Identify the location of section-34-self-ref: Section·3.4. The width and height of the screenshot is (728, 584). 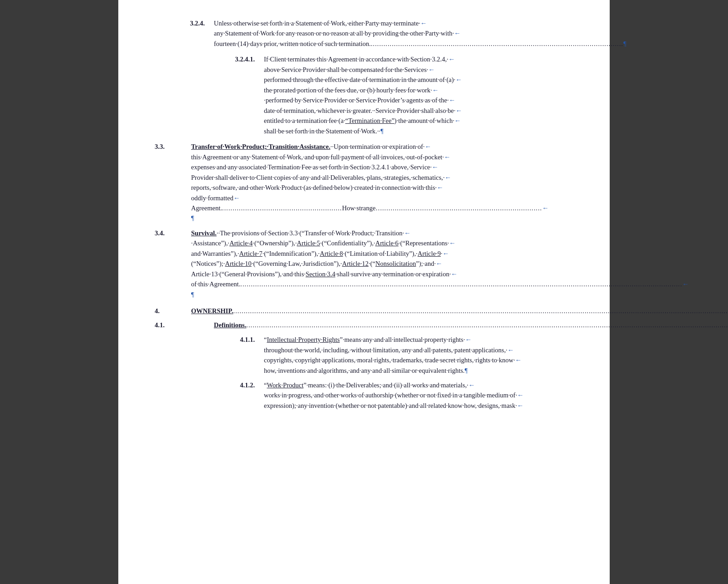
(320, 274).